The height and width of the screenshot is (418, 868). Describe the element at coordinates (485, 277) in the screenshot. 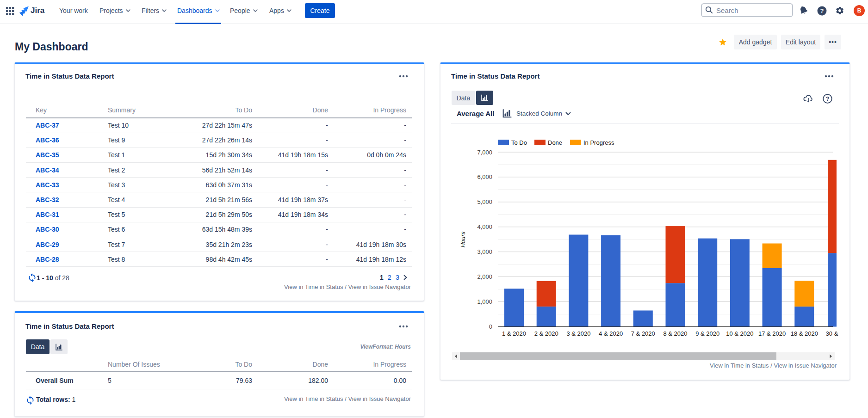

I see `svg-text: 2,000` at that location.